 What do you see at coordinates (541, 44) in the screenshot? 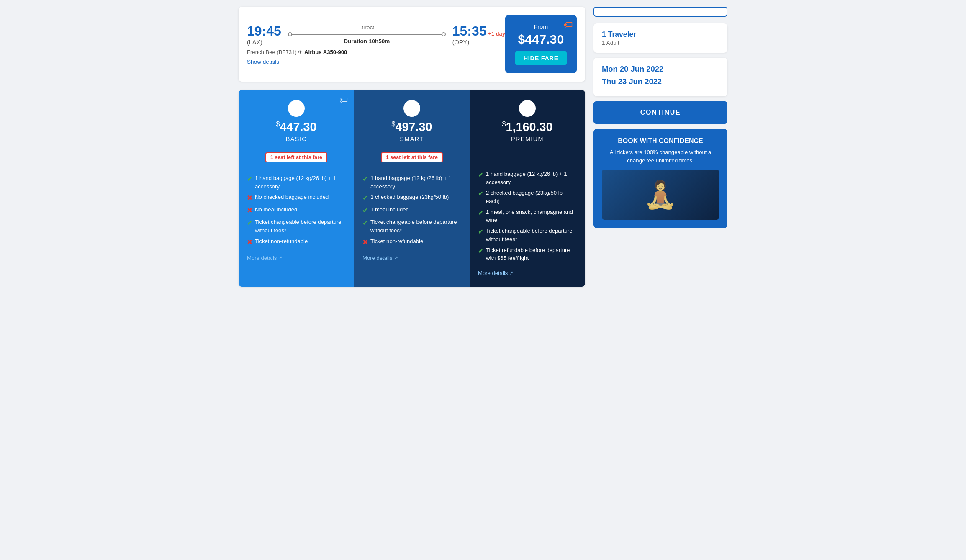
I see `price-box: 🏷 From $447.30 HIDE FARE` at bounding box center [541, 44].